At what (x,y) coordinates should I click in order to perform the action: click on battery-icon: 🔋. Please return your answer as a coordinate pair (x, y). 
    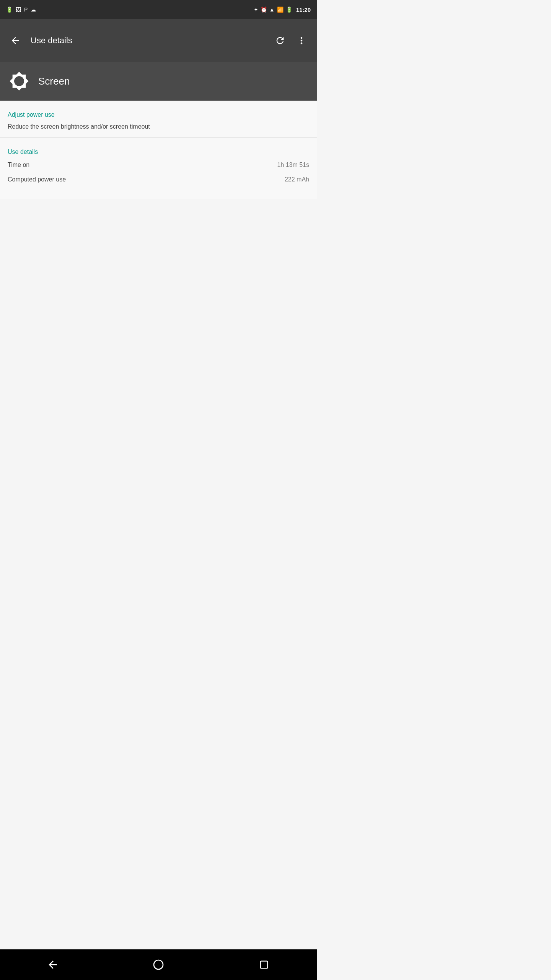
    Looking at the image, I should click on (289, 10).